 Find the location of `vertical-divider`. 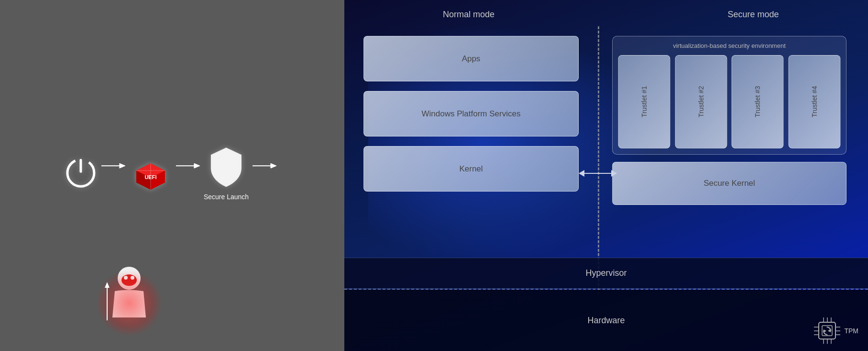

vertical-divider is located at coordinates (599, 160).